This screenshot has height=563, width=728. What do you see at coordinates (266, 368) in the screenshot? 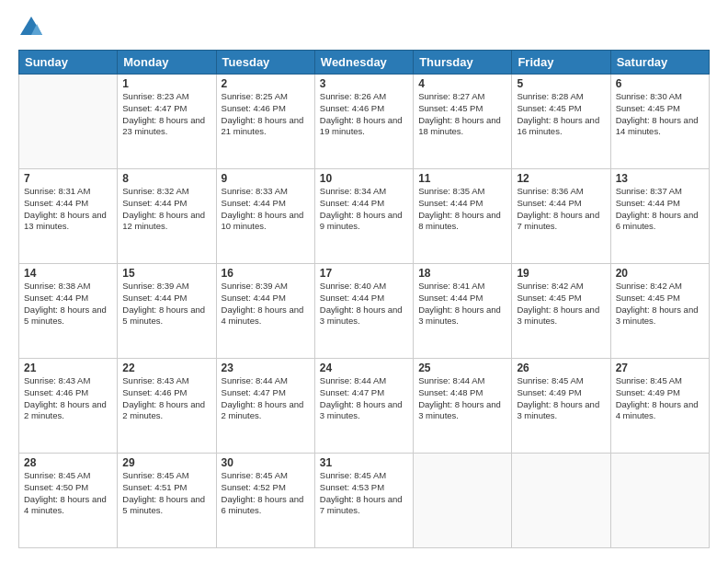
I see `cell-date: 23` at bounding box center [266, 368].